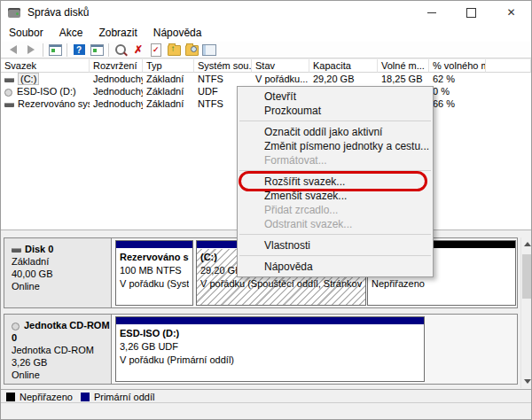  What do you see at coordinates (266, 12) in the screenshot?
I see `title-bar: Správa disků ✕` at bounding box center [266, 12].